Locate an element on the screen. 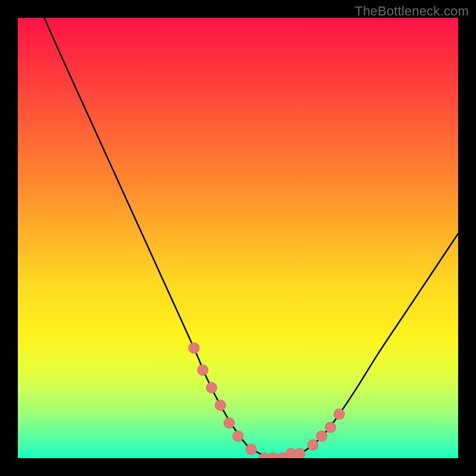  watermark-text: TheBottleneck.com is located at coordinates (412, 11).